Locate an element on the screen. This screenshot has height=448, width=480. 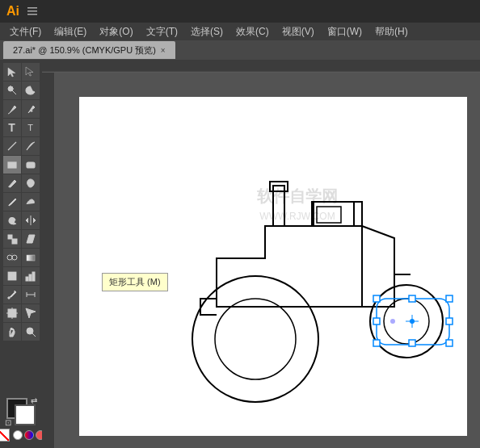
add-anchor-tool is located at coordinates (31, 109).